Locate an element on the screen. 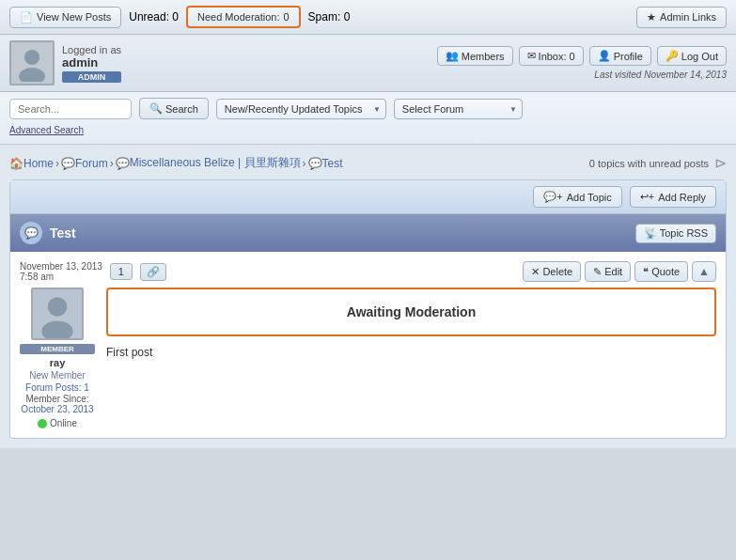 Image resolution: width=736 pixels, height=560 pixels. forum-filter-select: Select ForumMiscellaneous Belize is located at coordinates (459, 109).